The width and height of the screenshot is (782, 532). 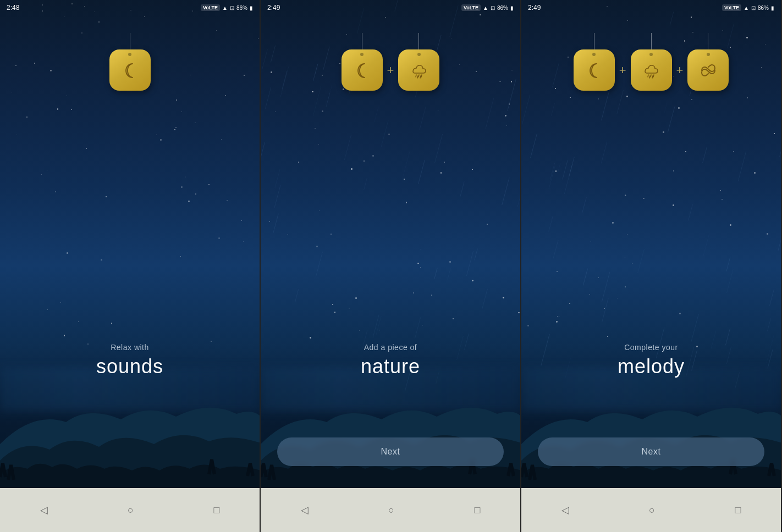 What do you see at coordinates (708, 62) in the screenshot?
I see `hanging-tile-infinity-icon` at bounding box center [708, 62].